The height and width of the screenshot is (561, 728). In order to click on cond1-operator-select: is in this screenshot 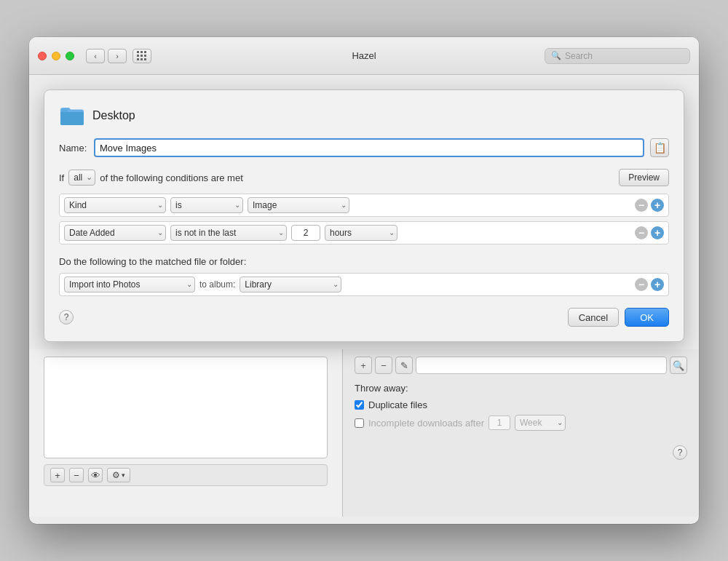, I will do `click(207, 205)`.